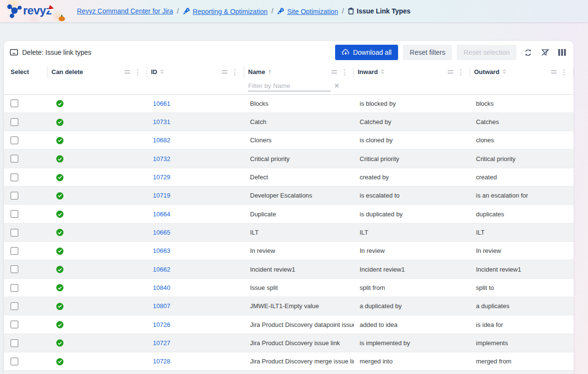  I want to click on issue-link-type-id-link: 10664, so click(162, 214).